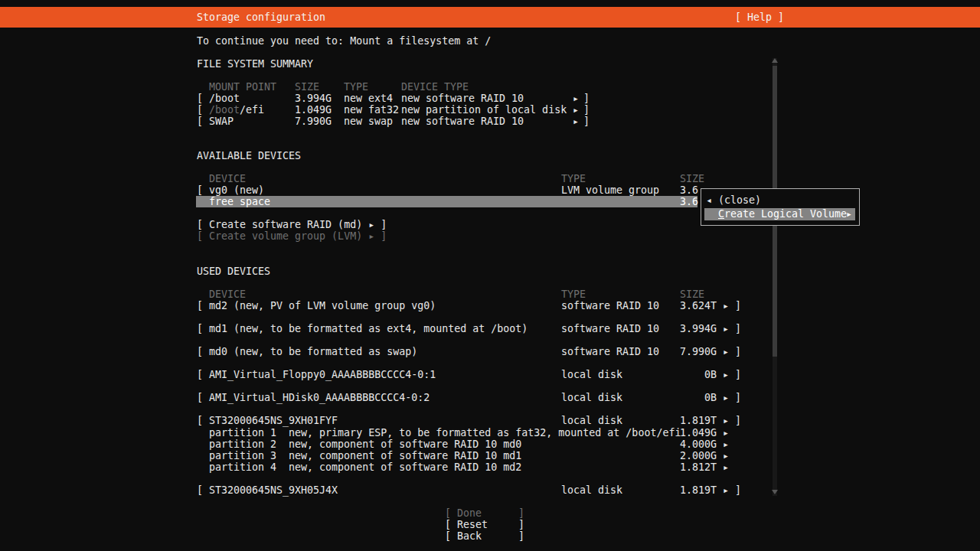 The width and height of the screenshot is (980, 551). What do you see at coordinates (261, 17) in the screenshot?
I see `page-title: Storage configuration` at bounding box center [261, 17].